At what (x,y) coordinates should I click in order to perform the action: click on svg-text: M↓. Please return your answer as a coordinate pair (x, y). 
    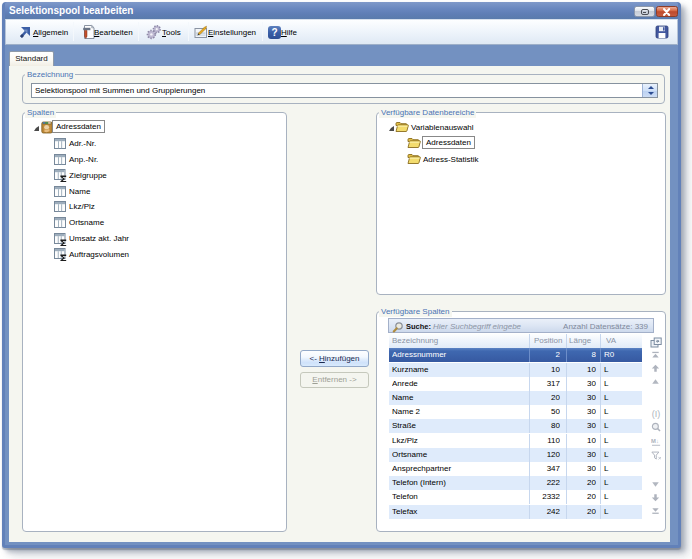
    Looking at the image, I should click on (655, 441).